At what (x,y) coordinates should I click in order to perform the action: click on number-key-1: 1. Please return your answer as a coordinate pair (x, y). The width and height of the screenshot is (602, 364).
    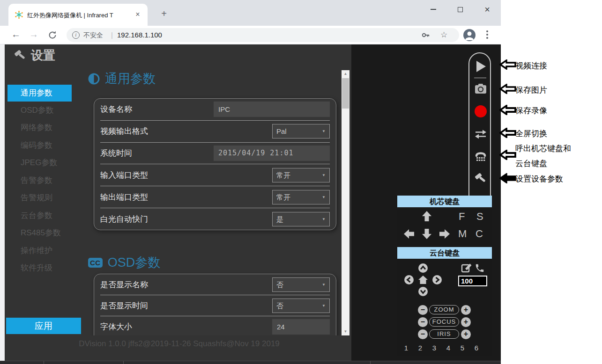
    Looking at the image, I should click on (406, 348).